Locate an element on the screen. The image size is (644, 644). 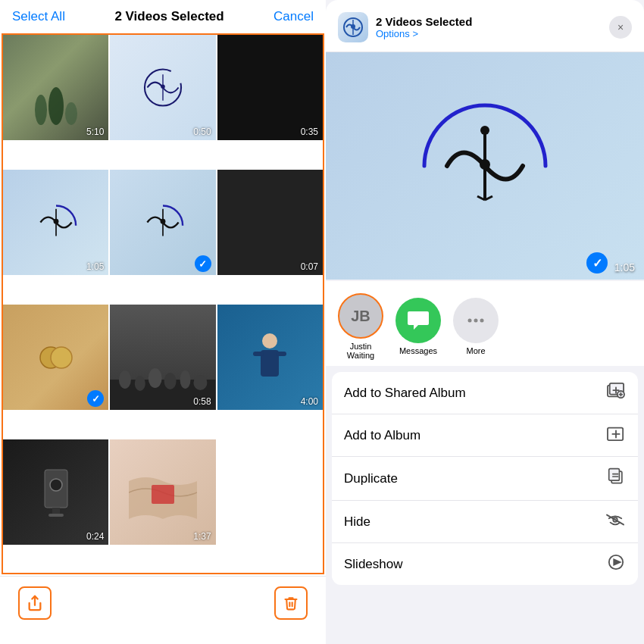
contact-justin: JB JustinWaiting is located at coordinates (361, 327).